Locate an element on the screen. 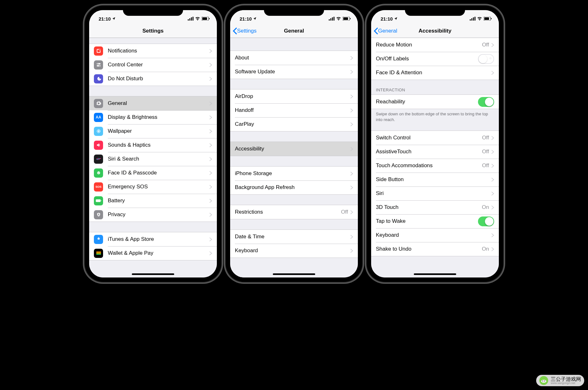 The image size is (588, 390). row-privacy: Privacy is located at coordinates (153, 215).